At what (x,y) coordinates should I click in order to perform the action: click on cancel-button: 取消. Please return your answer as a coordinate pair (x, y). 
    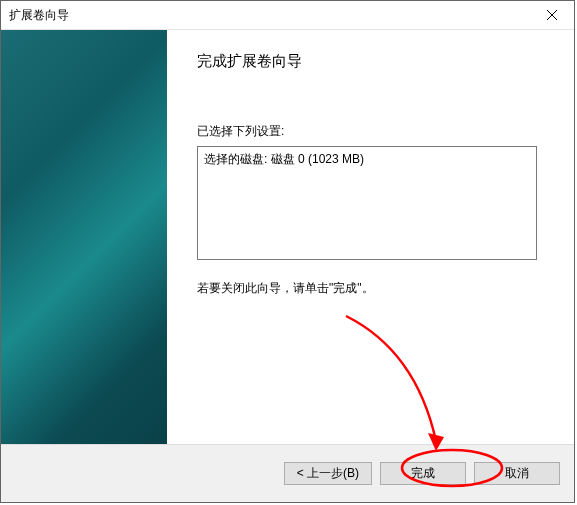
    Looking at the image, I should click on (517, 474).